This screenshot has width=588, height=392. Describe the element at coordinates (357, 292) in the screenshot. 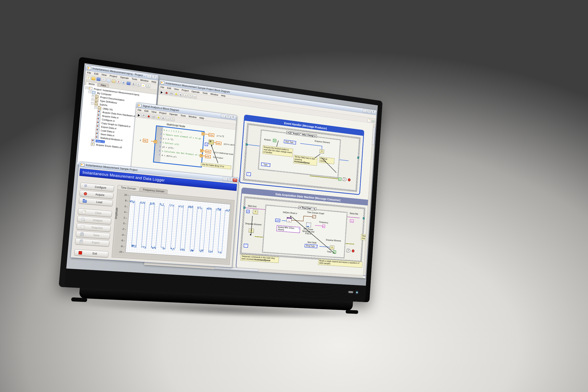

I see `power-button` at that location.